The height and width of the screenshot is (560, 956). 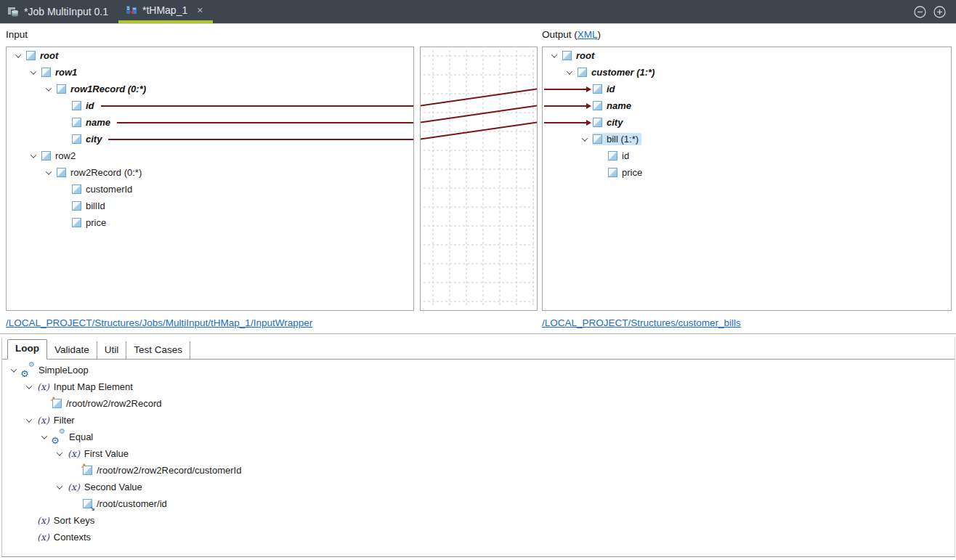 I want to click on tree-item--root-customer-id: ↘/root/customer/id, so click(x=478, y=504).